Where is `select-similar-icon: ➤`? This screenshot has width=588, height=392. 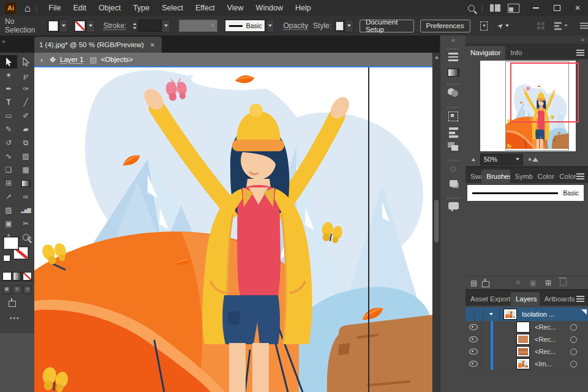
select-similar-icon: ➤ is located at coordinates (500, 26).